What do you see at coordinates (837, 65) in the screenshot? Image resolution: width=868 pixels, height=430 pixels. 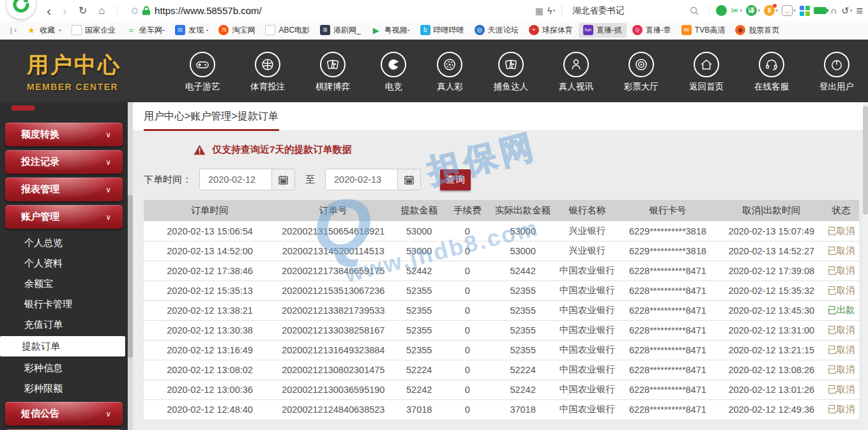 I see `power-icon` at bounding box center [837, 65].